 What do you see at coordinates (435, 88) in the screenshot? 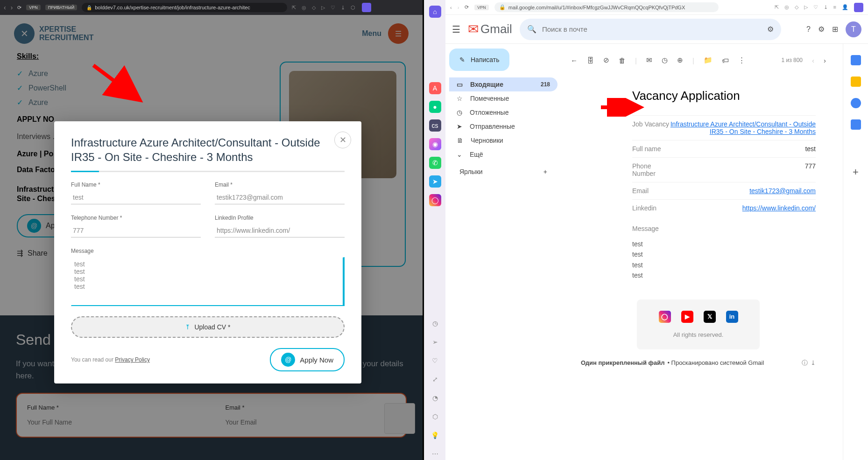
I see `app-icon-1: A` at bounding box center [435, 88].